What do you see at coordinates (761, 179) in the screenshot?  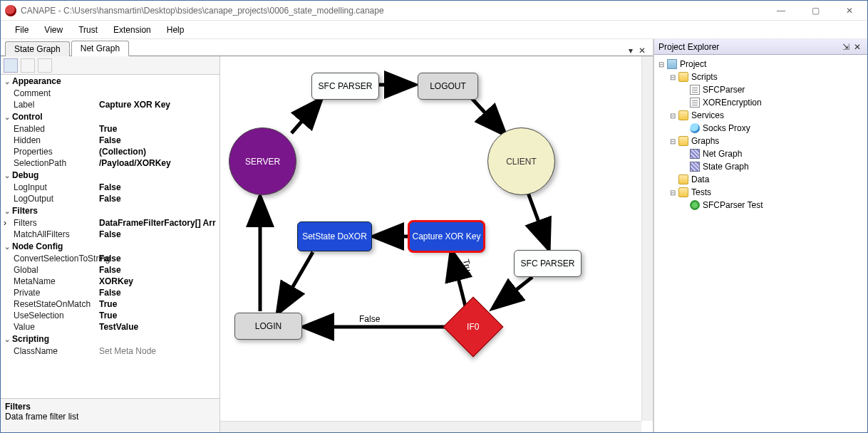 I see `tree-folder-data: Data` at bounding box center [761, 179].